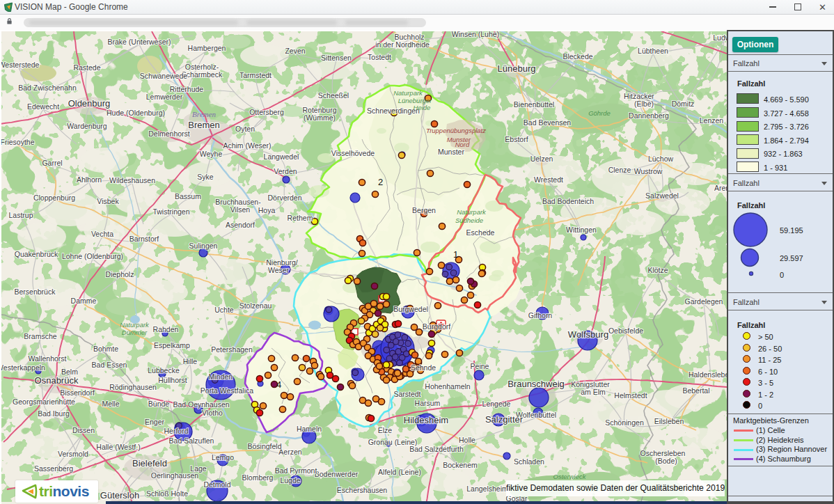  What do you see at coordinates (110, 404) in the screenshot?
I see `svg-text: Melle` at bounding box center [110, 404].